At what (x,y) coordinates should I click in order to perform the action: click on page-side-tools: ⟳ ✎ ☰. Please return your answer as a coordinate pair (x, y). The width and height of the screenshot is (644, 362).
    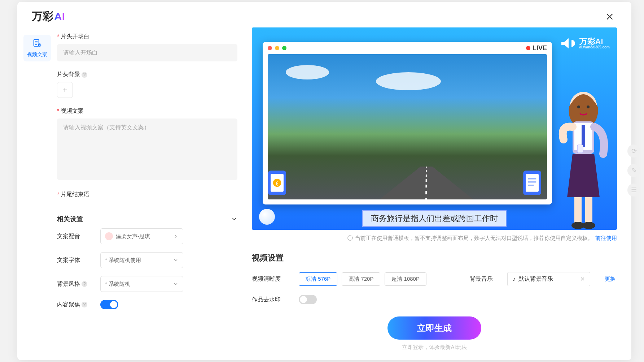
    Looking at the image, I should click on (634, 171).